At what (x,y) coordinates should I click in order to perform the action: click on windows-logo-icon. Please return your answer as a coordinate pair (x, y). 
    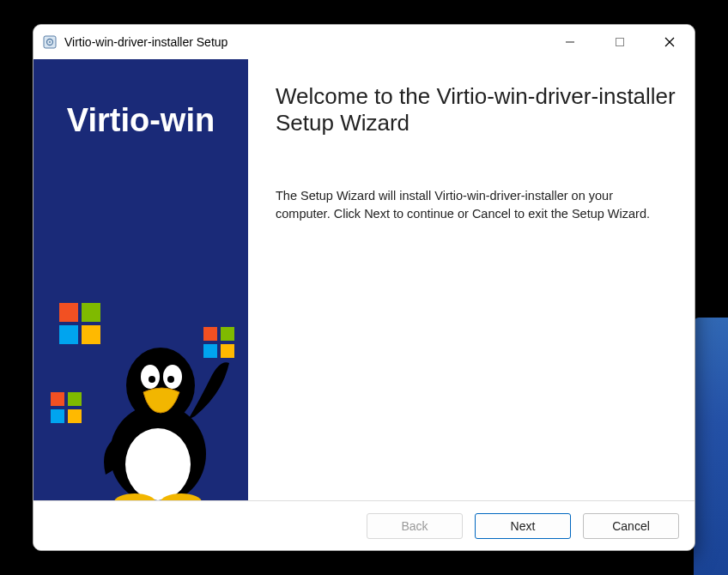
    Looking at the image, I should click on (66, 408).